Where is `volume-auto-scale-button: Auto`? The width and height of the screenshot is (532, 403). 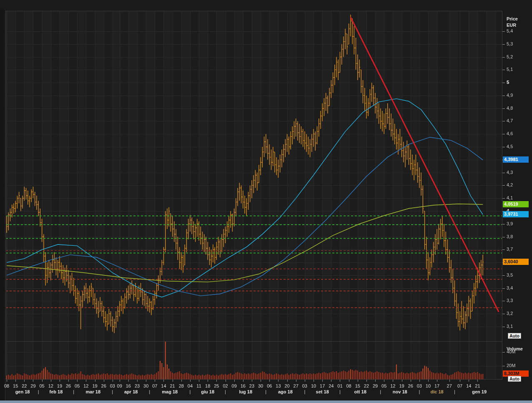
volume-auto-scale-button: Auto is located at coordinates (514, 379).